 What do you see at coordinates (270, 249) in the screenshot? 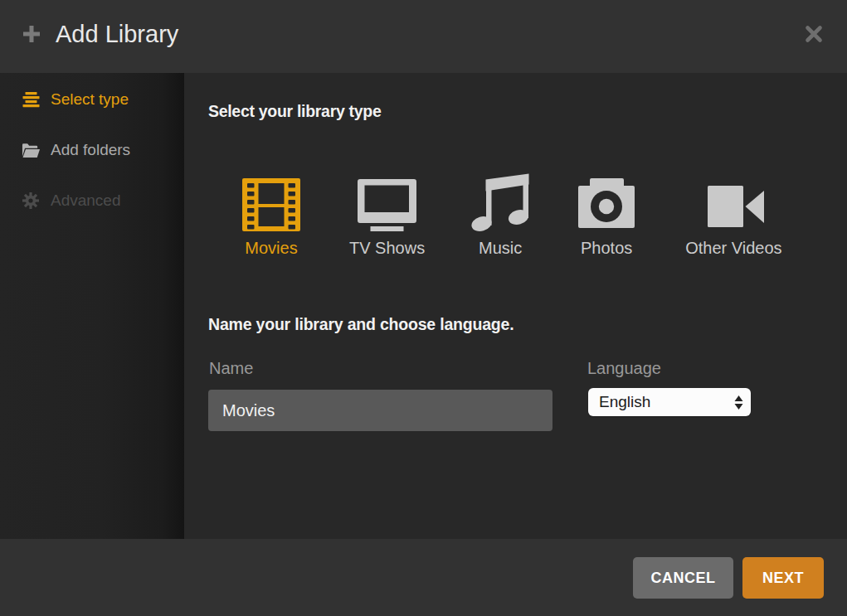
I see `library-type-label: Movies` at bounding box center [270, 249].